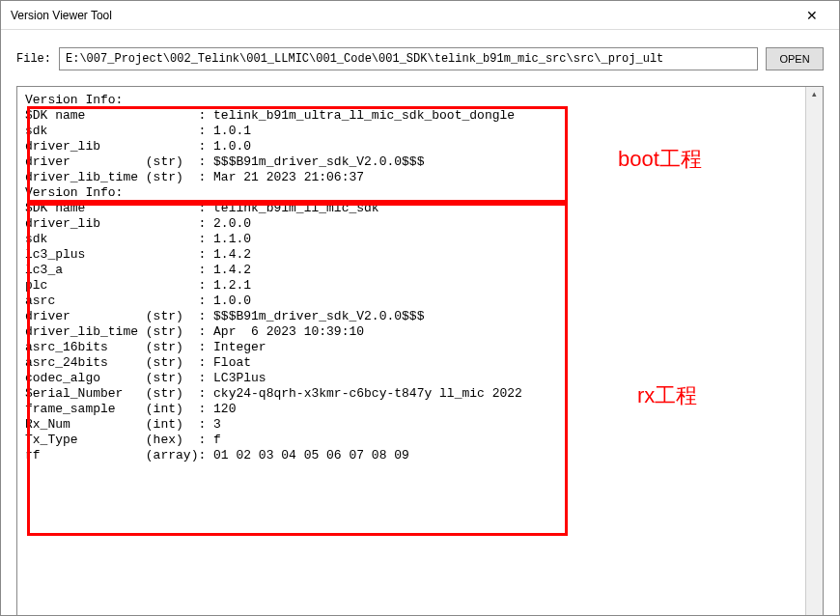  Describe the element at coordinates (34, 59) in the screenshot. I see `file-label: File:` at that location.